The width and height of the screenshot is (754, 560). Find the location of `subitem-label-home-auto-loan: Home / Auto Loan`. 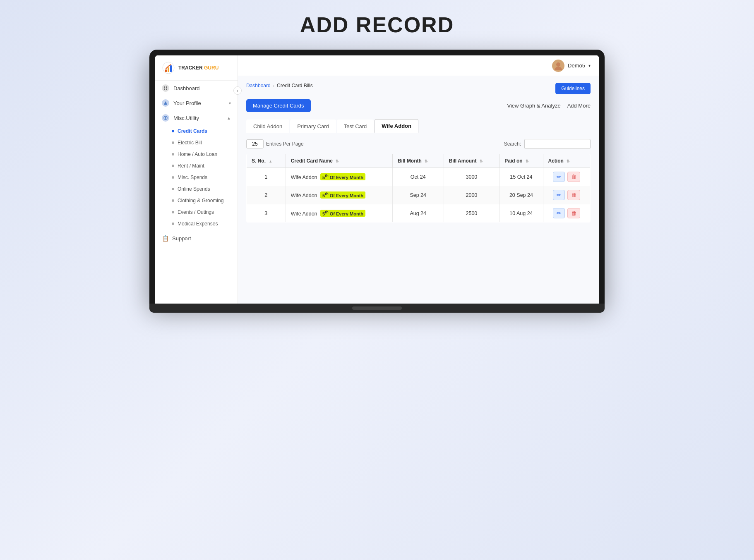

subitem-label-home-auto-loan: Home / Auto Loan is located at coordinates (197, 154).